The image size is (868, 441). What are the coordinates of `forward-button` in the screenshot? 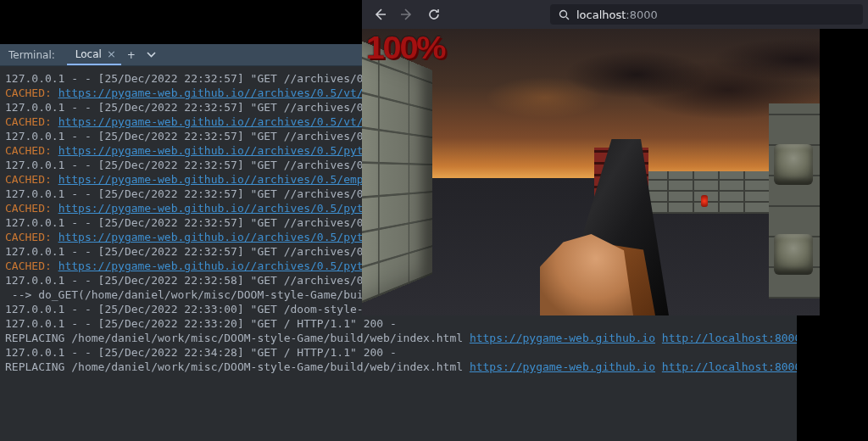 It's located at (407, 14).